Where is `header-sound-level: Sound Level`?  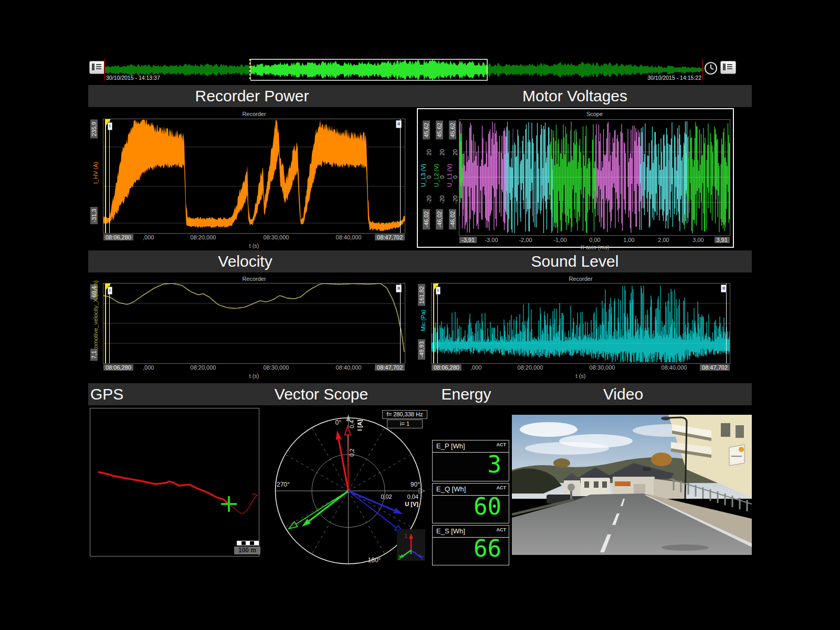
header-sound-level: Sound Level is located at coordinates (575, 261).